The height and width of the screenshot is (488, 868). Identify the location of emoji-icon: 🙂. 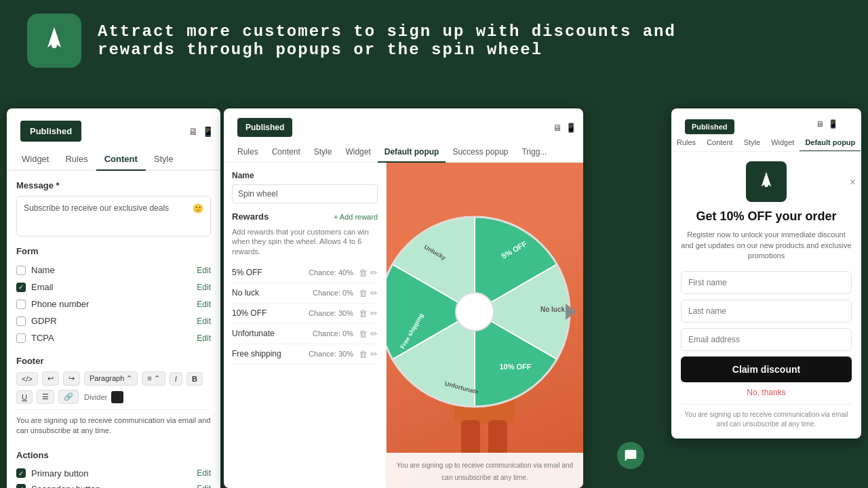
(198, 209).